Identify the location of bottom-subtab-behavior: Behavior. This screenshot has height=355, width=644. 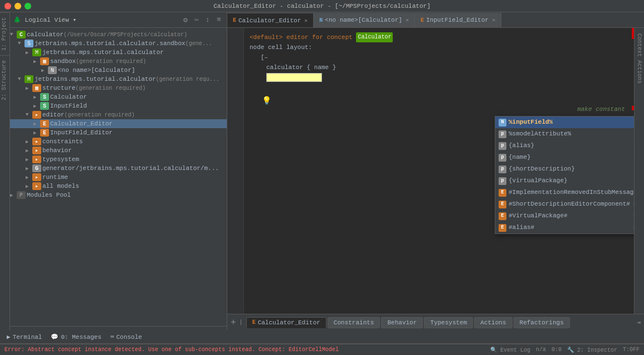
(402, 323).